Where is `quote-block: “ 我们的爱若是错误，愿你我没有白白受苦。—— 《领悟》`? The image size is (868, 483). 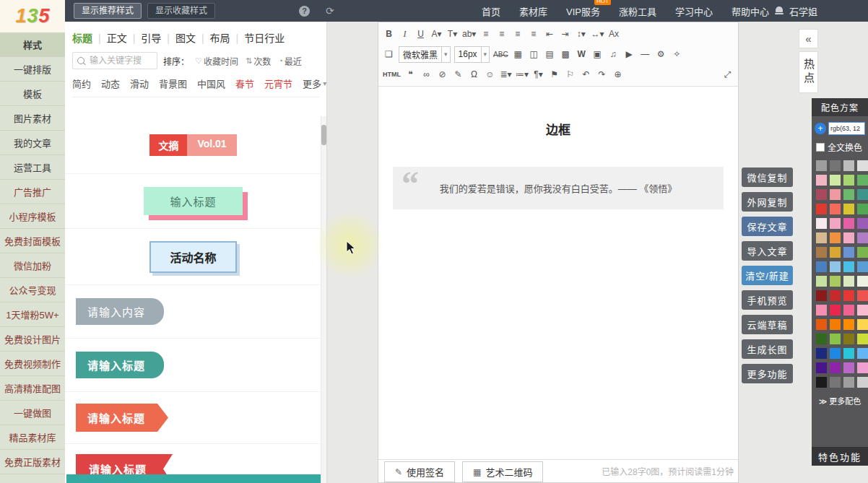 quote-block: “ 我们的爱若是错误，愿你我没有白白受苦。—— 《领悟》 is located at coordinates (558, 188).